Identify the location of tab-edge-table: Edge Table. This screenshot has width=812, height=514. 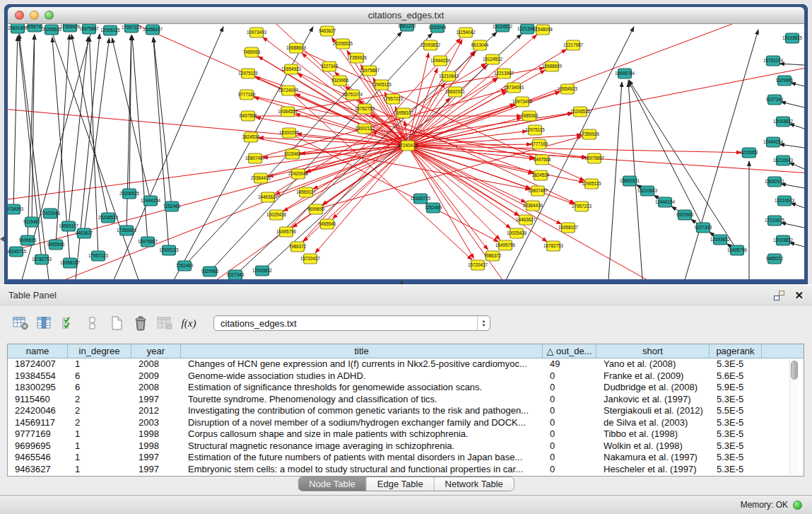
(401, 484).